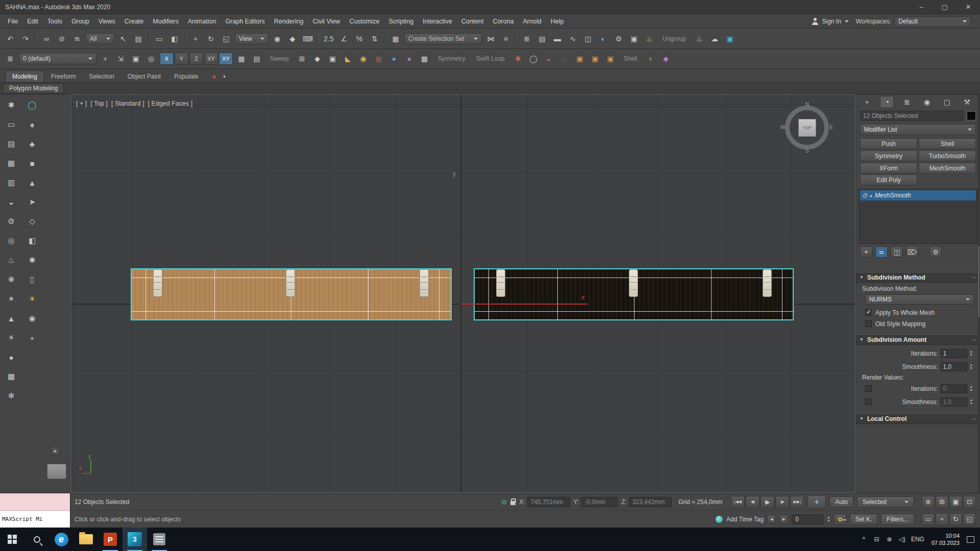 The height and width of the screenshot is (551, 980). What do you see at coordinates (375, 39) in the screenshot?
I see `spinner-snap-icon: ⇅` at bounding box center [375, 39].